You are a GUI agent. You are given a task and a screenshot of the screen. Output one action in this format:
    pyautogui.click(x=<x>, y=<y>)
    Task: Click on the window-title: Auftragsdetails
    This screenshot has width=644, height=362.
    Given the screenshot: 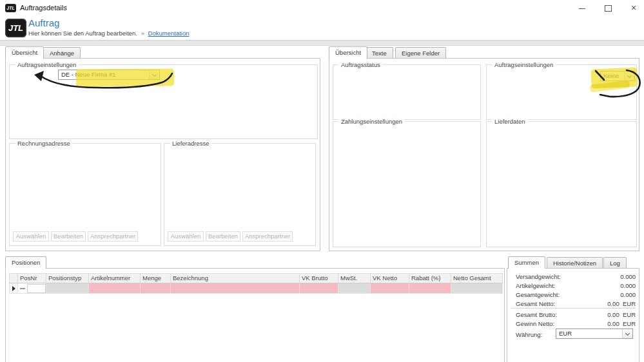 What is the action you would take?
    pyautogui.click(x=44, y=8)
    